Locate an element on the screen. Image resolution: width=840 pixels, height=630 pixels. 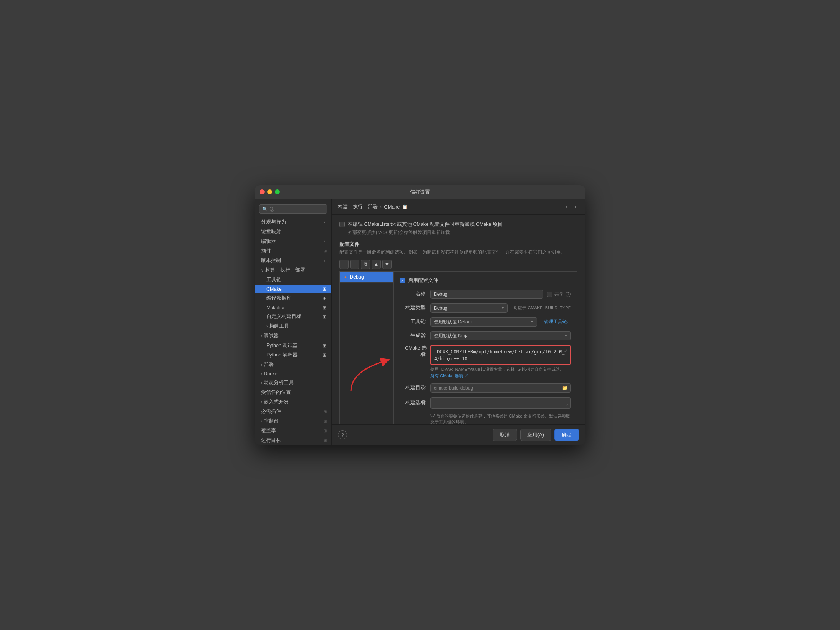
sidebar-item-compiler-db: 编译数据库 ⊞ is located at coordinates (293, 298).